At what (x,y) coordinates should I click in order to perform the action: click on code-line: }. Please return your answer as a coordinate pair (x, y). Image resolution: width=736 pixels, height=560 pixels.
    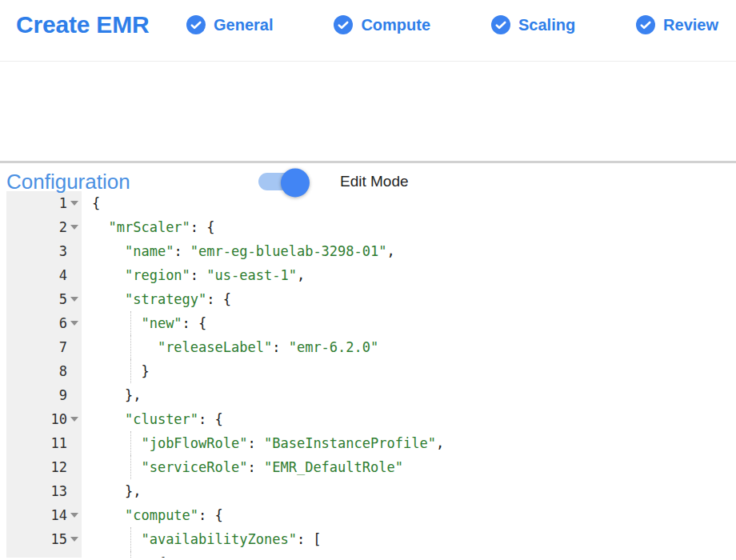
    Looking at the image, I should click on (115, 371).